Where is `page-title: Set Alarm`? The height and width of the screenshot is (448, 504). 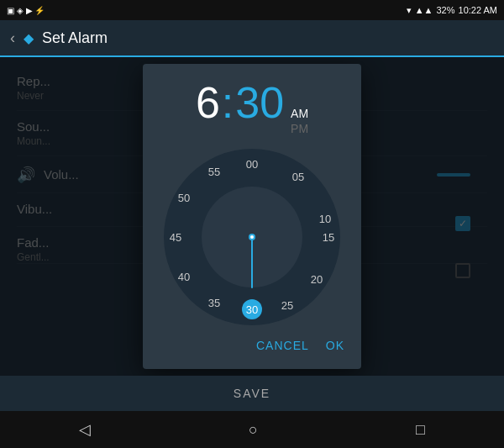
page-title: Set Alarm is located at coordinates (75, 39).